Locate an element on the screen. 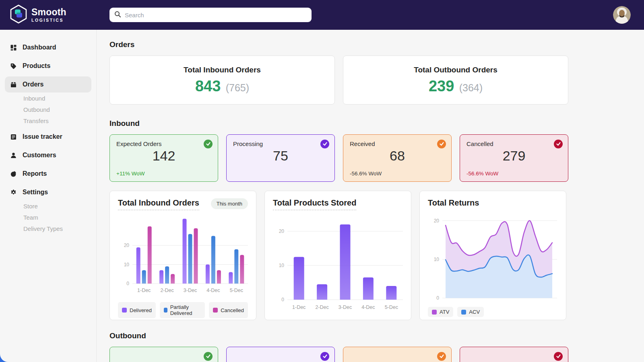 This screenshot has height=362, width=644. sidebar-item-issue-tracker: Issue tracker is located at coordinates (48, 137).